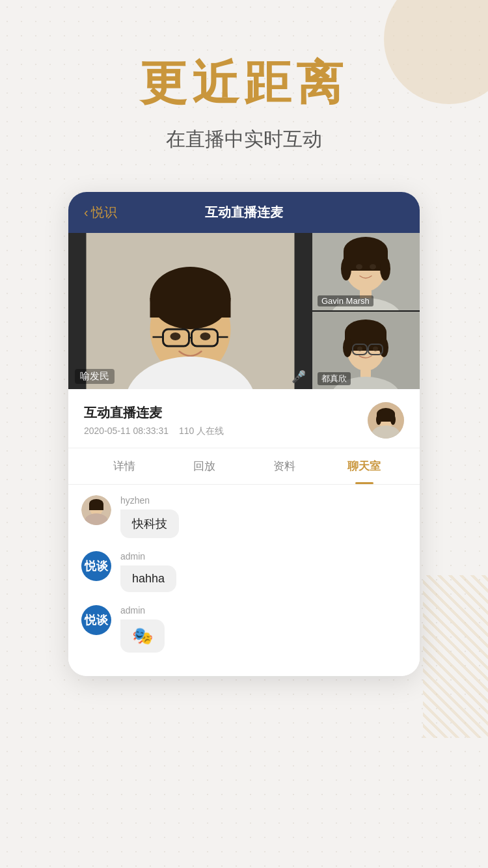 This screenshot has width=488, height=868. What do you see at coordinates (202, 431) in the screenshot?
I see `info-online: 110 人在线` at bounding box center [202, 431].